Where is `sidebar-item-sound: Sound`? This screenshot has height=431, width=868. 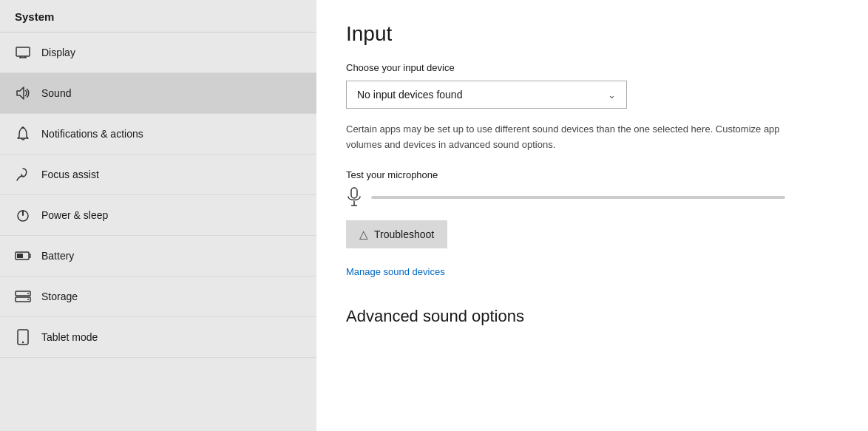 sidebar-item-sound: Sound is located at coordinates (158, 93).